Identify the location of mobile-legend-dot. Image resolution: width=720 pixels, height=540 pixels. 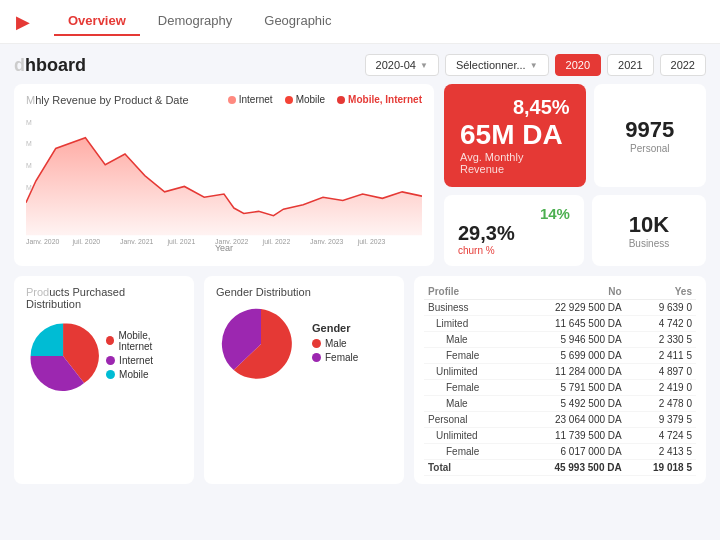
(110, 374).